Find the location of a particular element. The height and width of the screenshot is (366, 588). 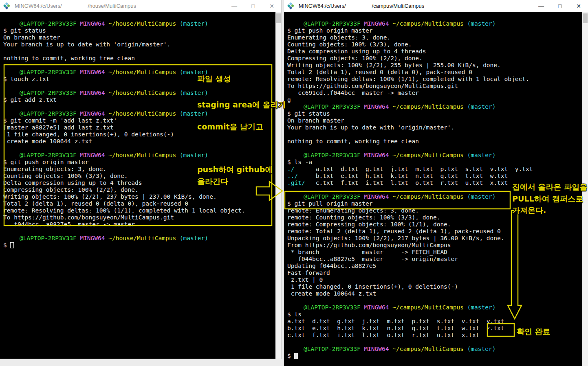

annotation-label: commit을 남기고 is located at coordinates (230, 127).